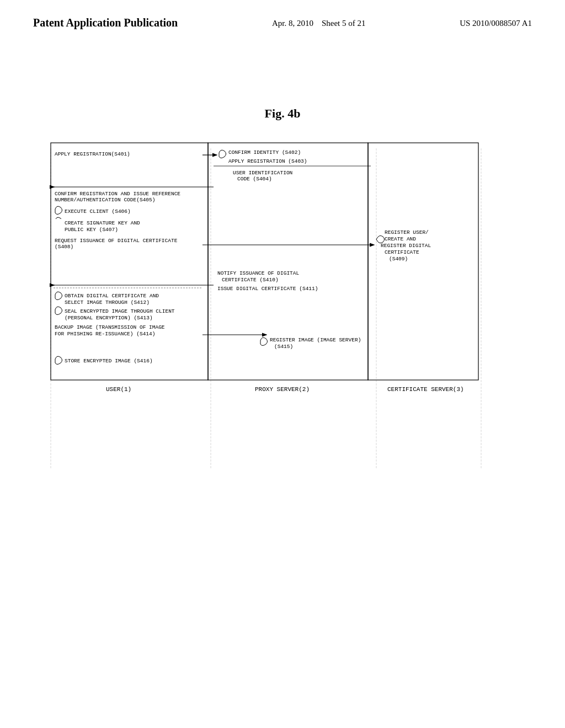  Describe the element at coordinates (265, 152) in the screenshot. I see `svg-text: CONFIRM IDENTITY (S402)` at that location.